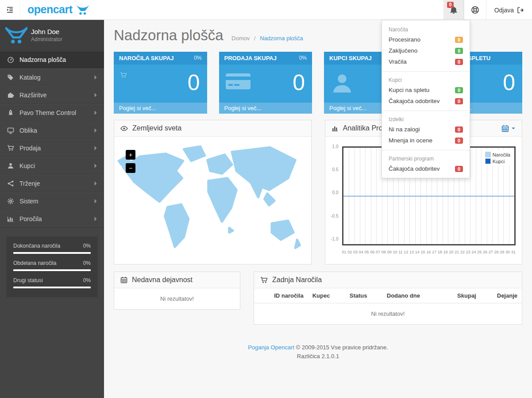  Describe the element at coordinates (52, 166) in the screenshot. I see `sidebar-item-kupci: Kupci` at that location.